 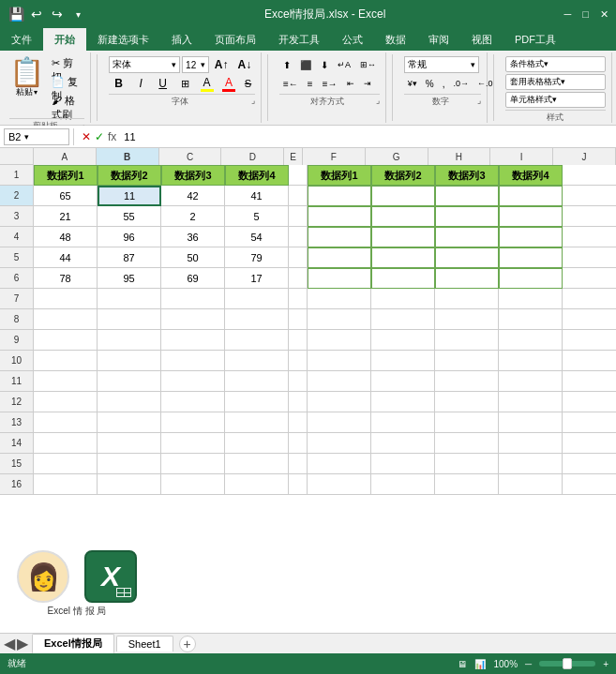 I want to click on row-number: 16, so click(x=17, y=485).